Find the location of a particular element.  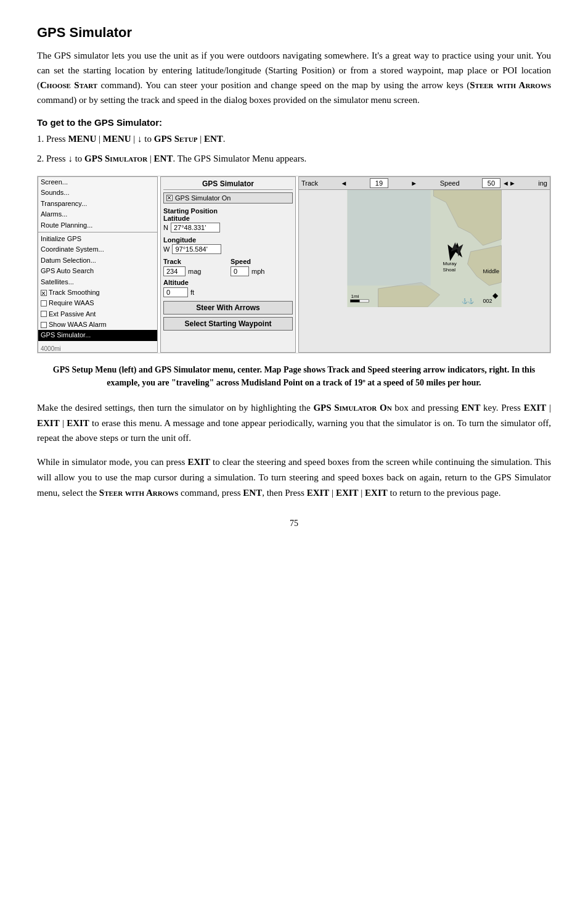

menu-item-screen: Screen... is located at coordinates (97, 183).